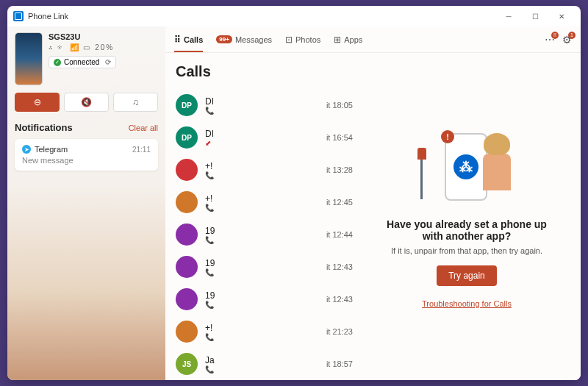  I want to click on tab-photos: ⊡ Photos, so click(303, 40).